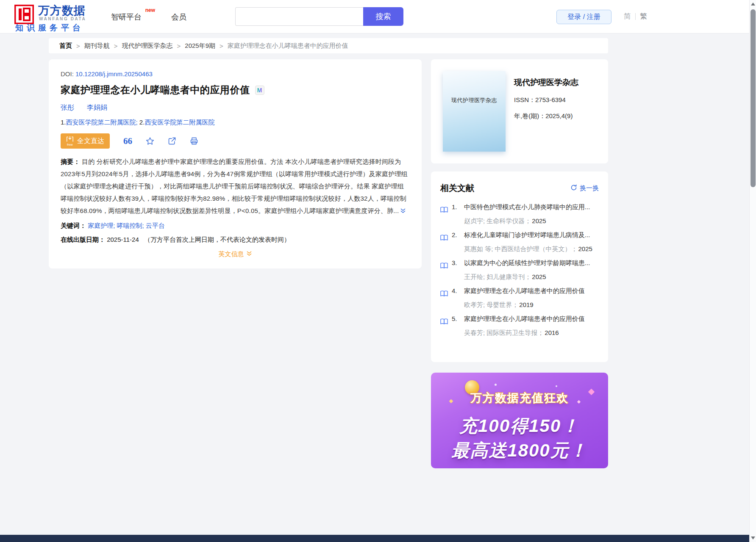 Image resolution: width=756 pixels, height=542 pixels. I want to click on citation-icon: 66, so click(128, 141).